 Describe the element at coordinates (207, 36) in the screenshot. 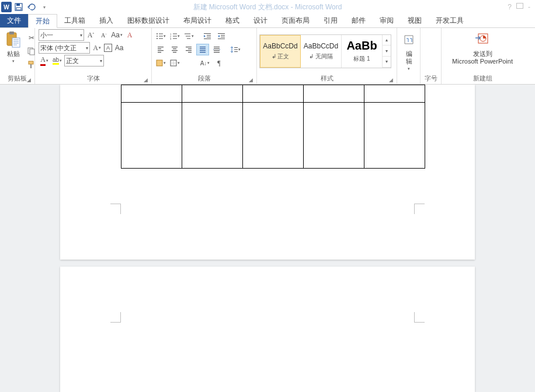

I see `decrease-indent-icon` at that location.